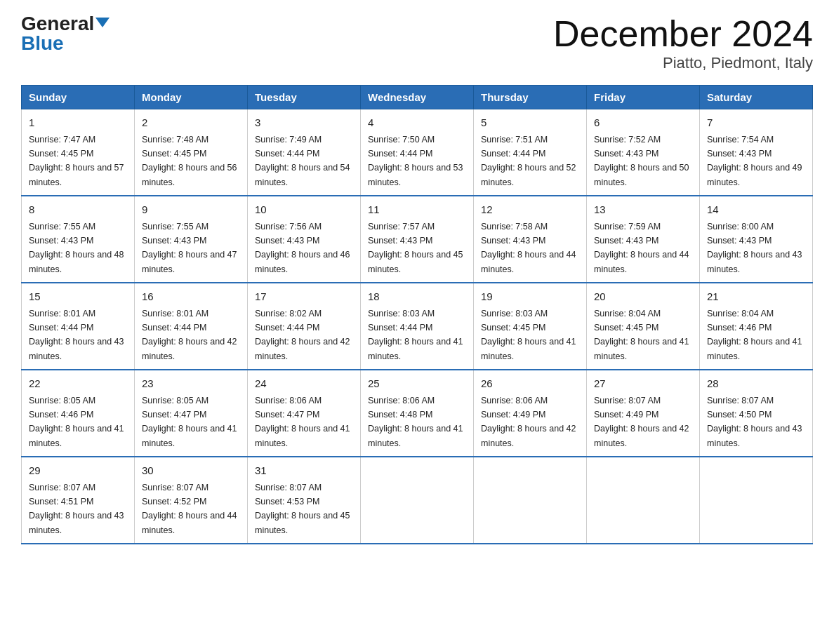 This screenshot has width=834, height=644. Describe the element at coordinates (191, 210) in the screenshot. I see `day-number: 9` at that location.